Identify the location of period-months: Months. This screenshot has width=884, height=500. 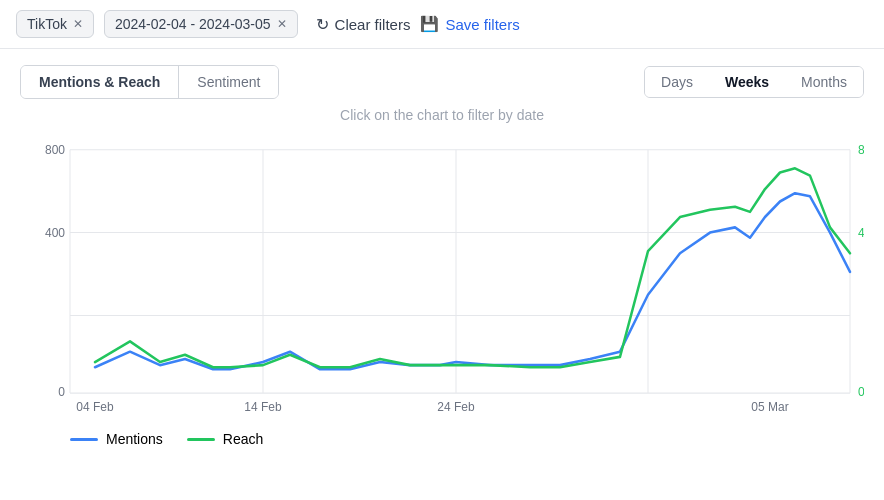
(824, 82).